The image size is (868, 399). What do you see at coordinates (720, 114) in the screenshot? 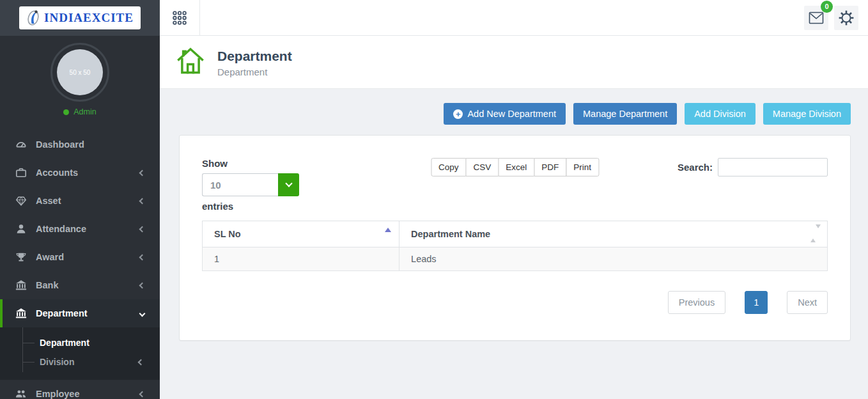
I see `add-division-button: Add Division` at bounding box center [720, 114].